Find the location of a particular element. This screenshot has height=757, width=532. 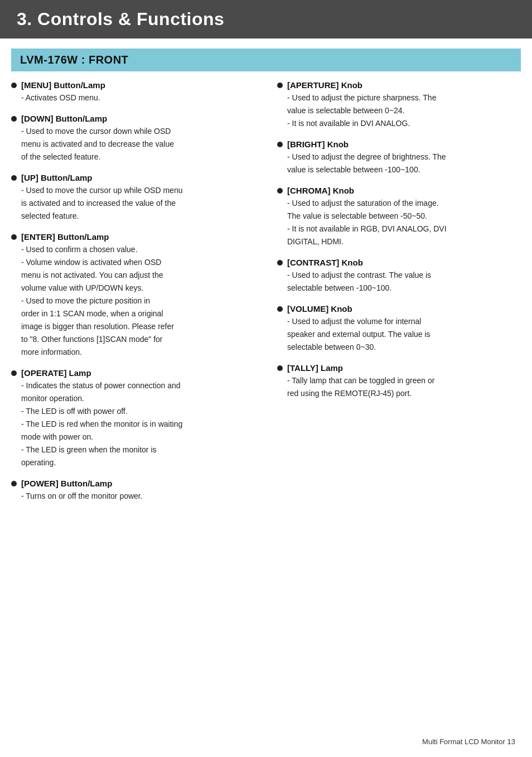

bullet-aperture is located at coordinates (280, 85).